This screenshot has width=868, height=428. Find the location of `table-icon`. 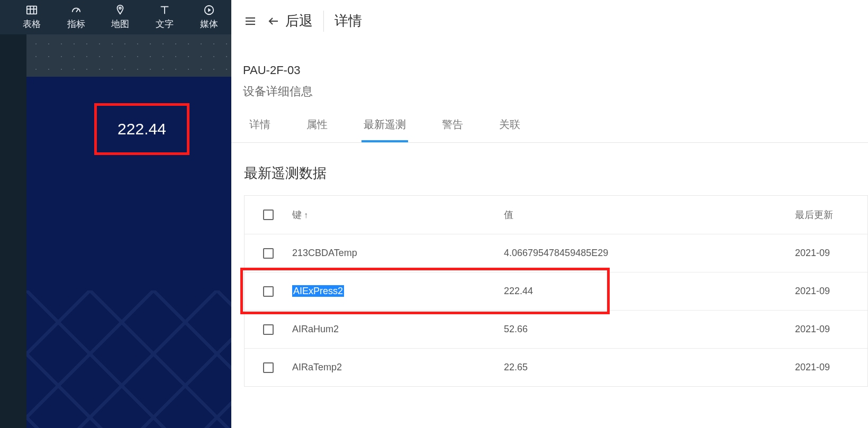

table-icon is located at coordinates (32, 10).